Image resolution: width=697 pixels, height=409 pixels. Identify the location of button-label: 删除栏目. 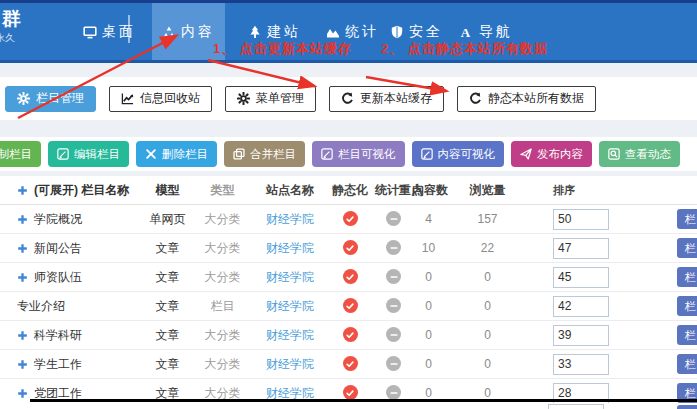
(185, 154).